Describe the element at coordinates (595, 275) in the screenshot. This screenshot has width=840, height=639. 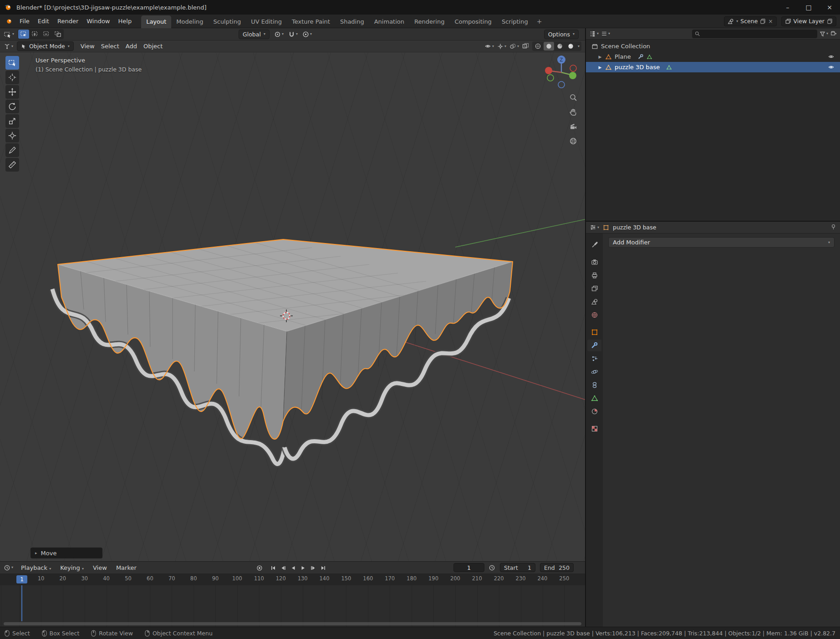
I see `tab-output-properties` at that location.